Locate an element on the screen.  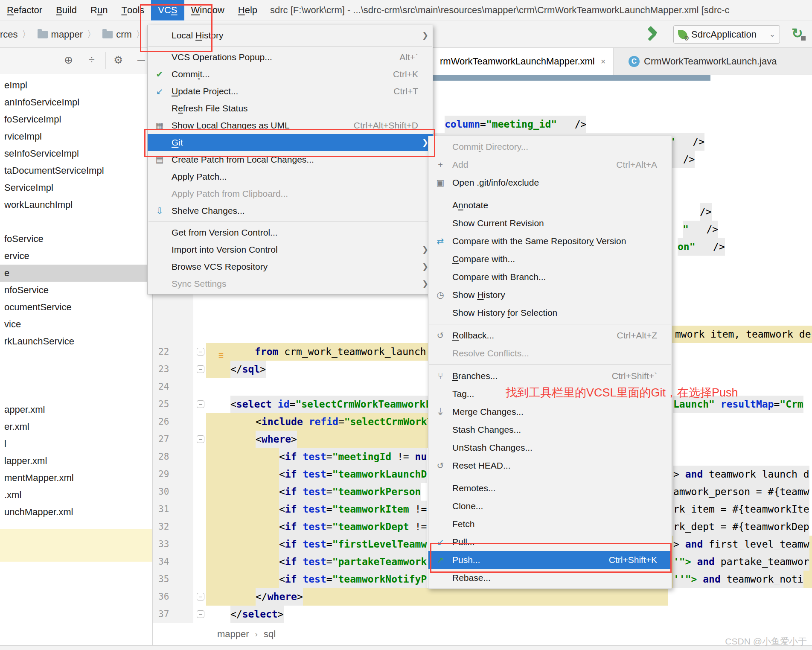
tree-item: eImpl is located at coordinates (76, 85).